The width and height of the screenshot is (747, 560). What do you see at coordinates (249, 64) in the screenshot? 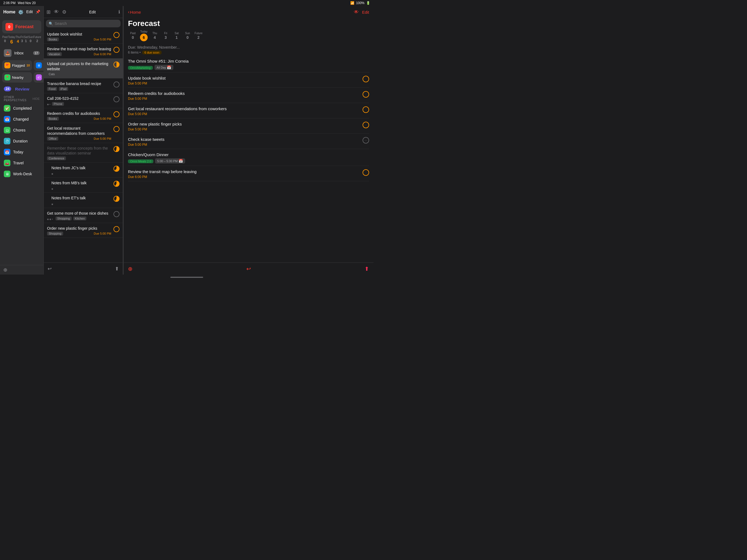
I see `right-task-item: The Omni Show #51: Jim Correia OmniMarke…` at bounding box center [249, 64].